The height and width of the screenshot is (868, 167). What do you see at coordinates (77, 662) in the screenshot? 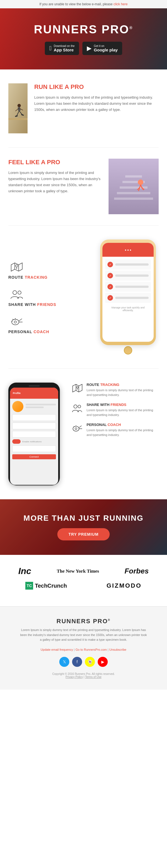
I see `facebook-icon: f` at bounding box center [77, 662].